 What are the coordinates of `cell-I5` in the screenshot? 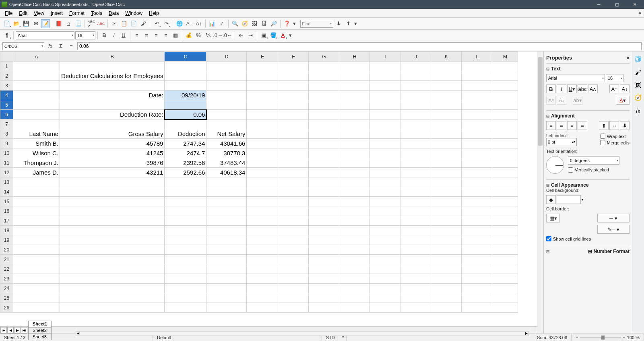 It's located at (385, 105).